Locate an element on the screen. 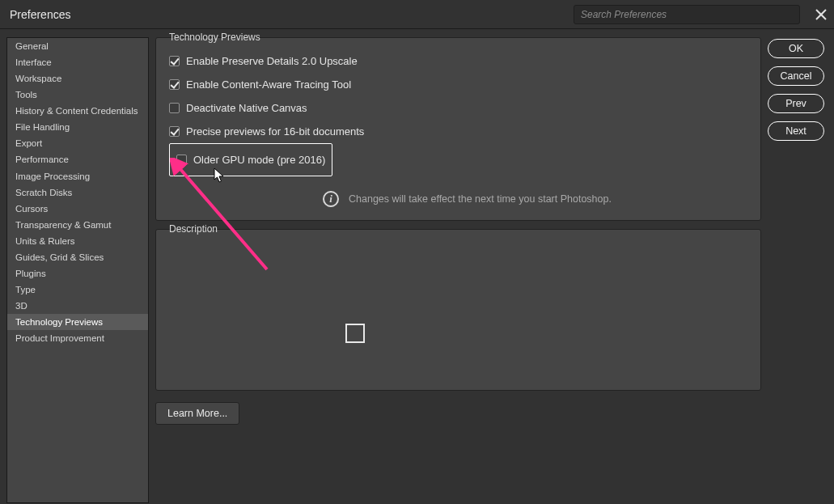 The height and width of the screenshot is (504, 834). option-label: Precise previews for 16-bit documents is located at coordinates (275, 131).